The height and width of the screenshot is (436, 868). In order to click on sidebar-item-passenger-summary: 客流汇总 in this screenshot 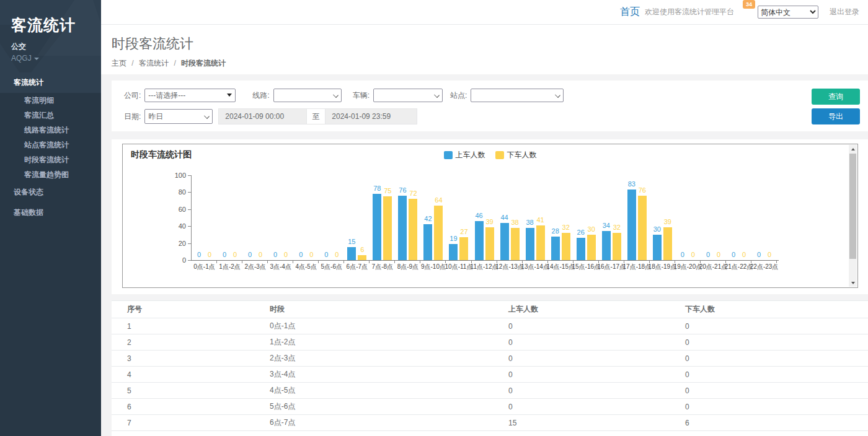, I will do `click(51, 115)`.